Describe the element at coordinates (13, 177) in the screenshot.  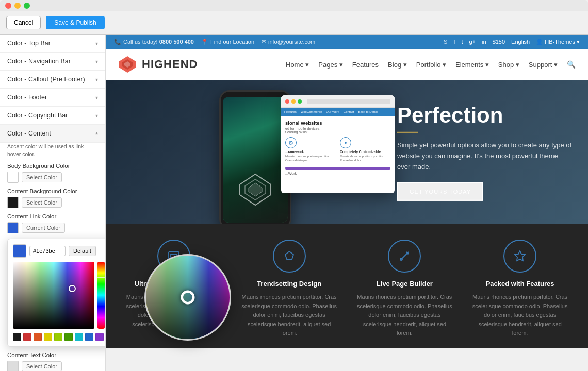
I see `body-bg-swatch` at that location.